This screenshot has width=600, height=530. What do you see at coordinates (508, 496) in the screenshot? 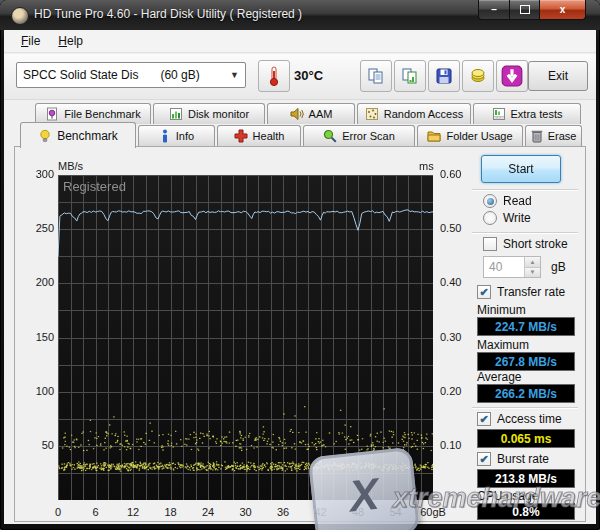
I see `cpu-usage-label: CPU usage` at bounding box center [508, 496].